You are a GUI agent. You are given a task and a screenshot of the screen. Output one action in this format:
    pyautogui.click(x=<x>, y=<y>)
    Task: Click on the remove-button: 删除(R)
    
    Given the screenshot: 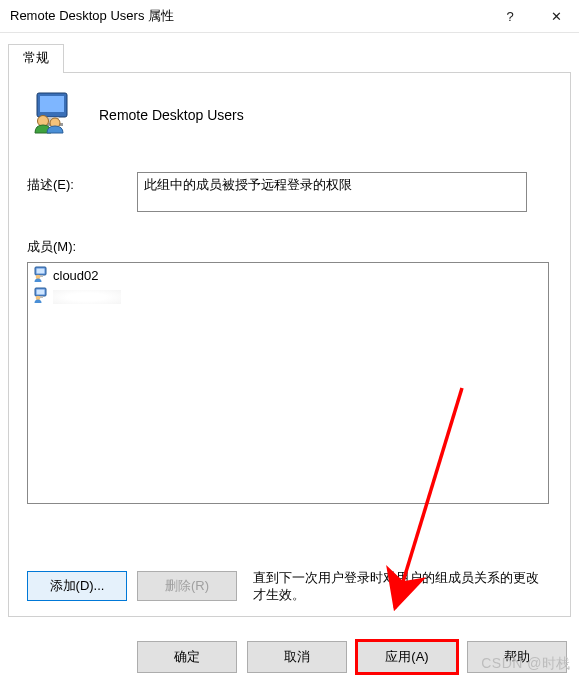 What is the action you would take?
    pyautogui.click(x=187, y=586)
    